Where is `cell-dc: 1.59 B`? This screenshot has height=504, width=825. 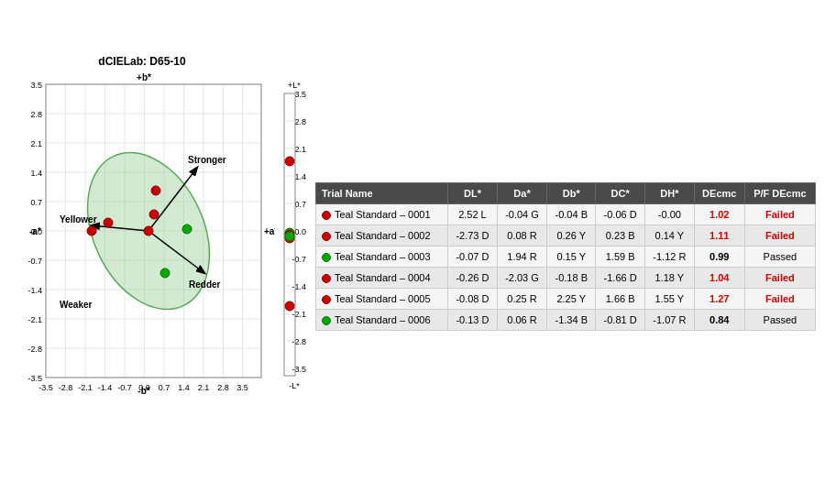
cell-dc: 1.59 B is located at coordinates (621, 257).